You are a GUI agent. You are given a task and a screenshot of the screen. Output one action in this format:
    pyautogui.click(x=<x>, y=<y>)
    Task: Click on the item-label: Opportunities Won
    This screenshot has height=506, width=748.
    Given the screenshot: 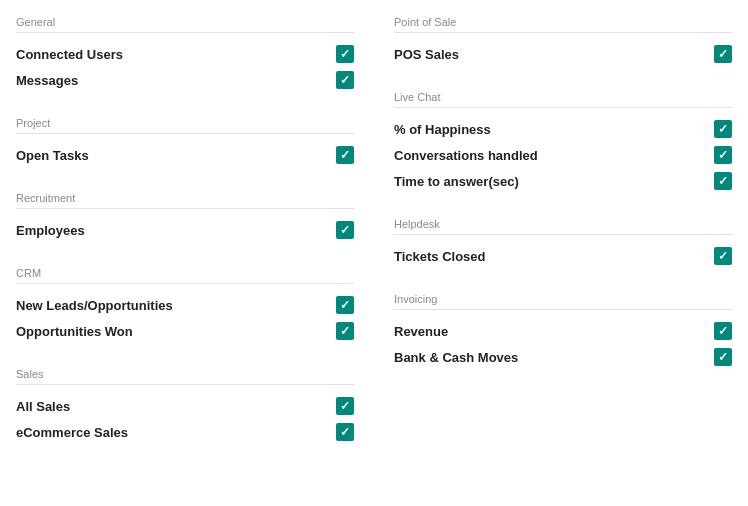 What is the action you would take?
    pyautogui.click(x=172, y=332)
    